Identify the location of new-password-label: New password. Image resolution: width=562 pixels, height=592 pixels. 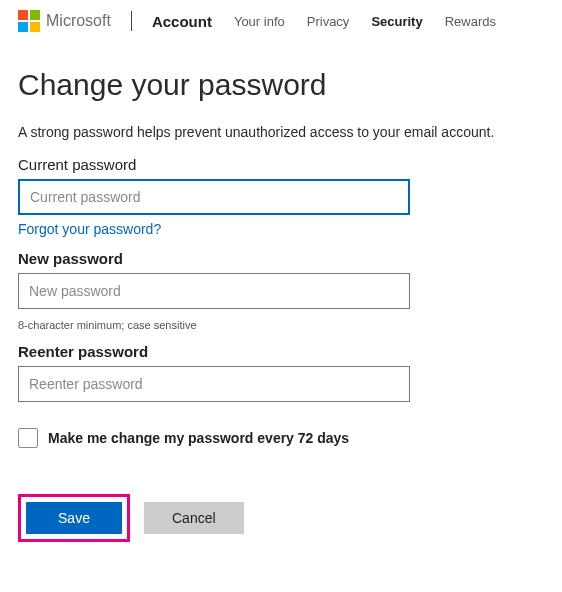
(281, 258).